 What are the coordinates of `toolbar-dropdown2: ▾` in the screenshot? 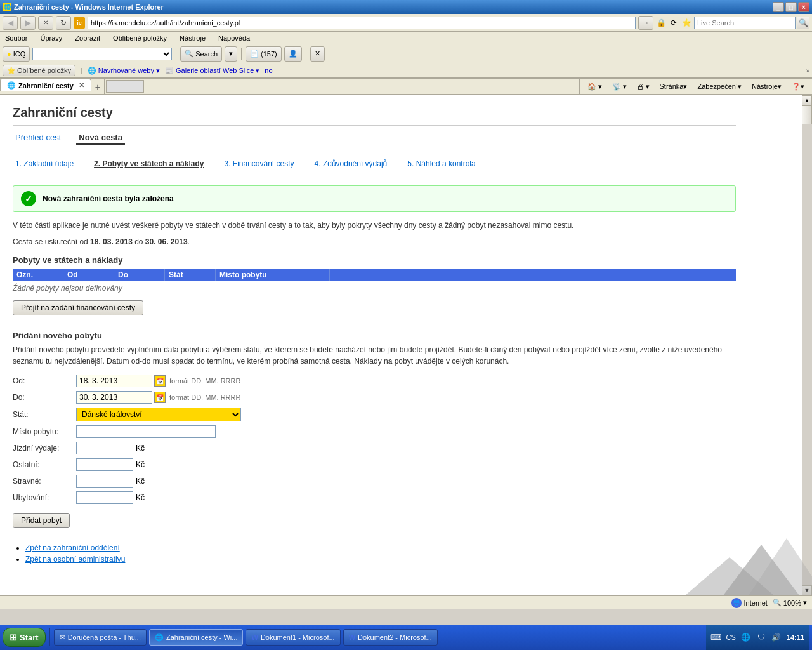 It's located at (231, 54).